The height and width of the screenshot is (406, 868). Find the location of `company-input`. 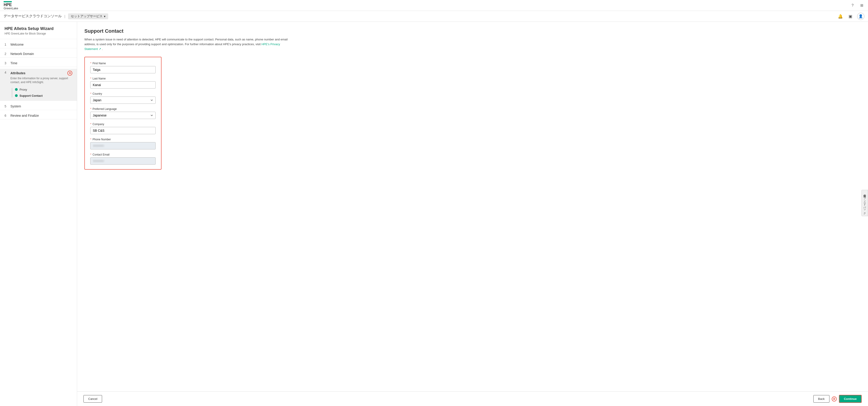

company-input is located at coordinates (123, 130).